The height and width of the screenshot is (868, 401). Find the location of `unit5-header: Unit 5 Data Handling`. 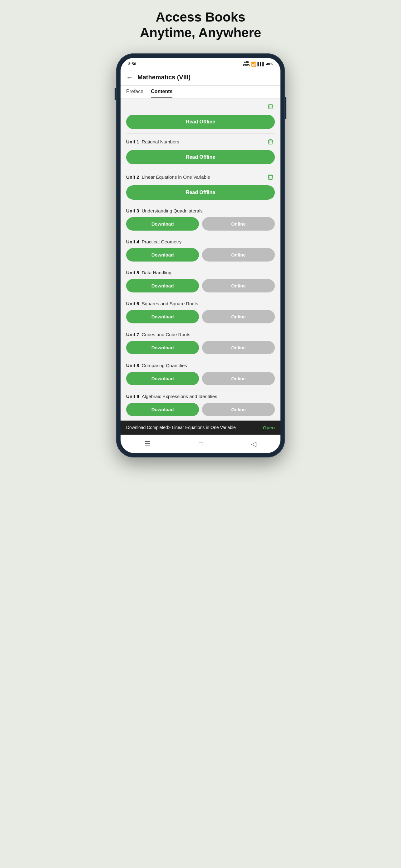

unit5-header: Unit 5 Data Handling is located at coordinates (201, 272).